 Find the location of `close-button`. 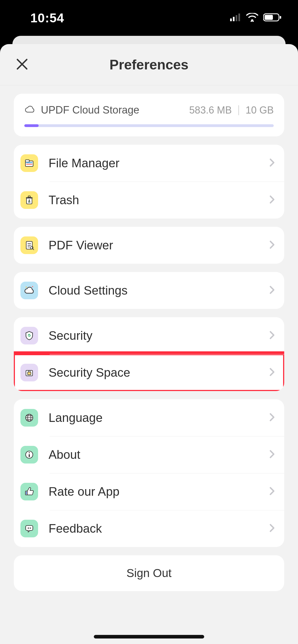

close-button is located at coordinates (22, 65).